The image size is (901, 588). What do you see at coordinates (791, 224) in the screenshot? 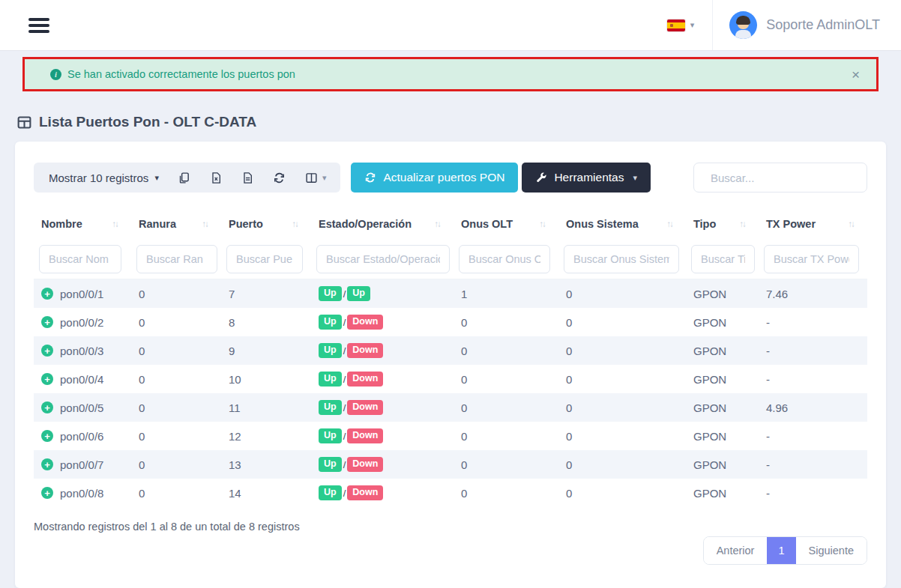
I see `column-header-label: TX Power` at bounding box center [791, 224].